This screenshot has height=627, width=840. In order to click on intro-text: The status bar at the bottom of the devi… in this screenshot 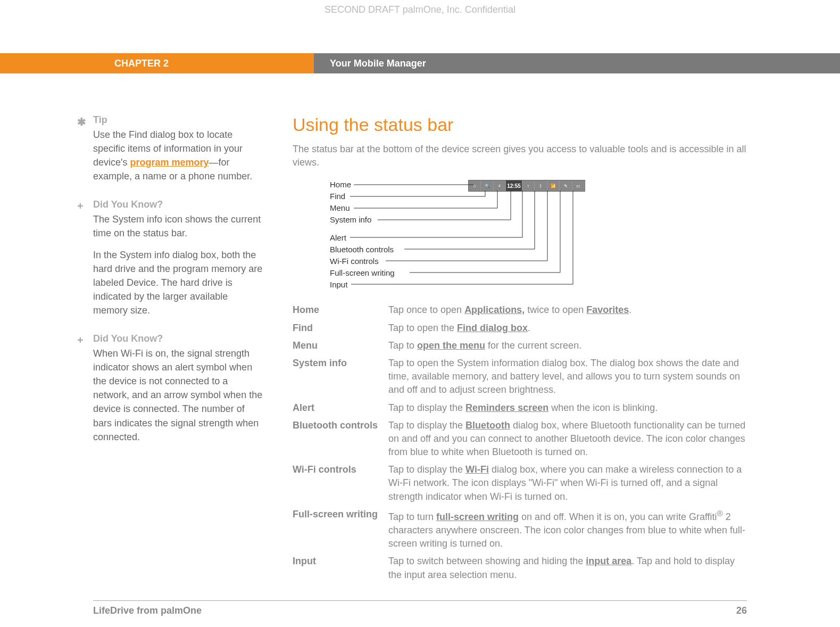, I will do `click(520, 156)`.